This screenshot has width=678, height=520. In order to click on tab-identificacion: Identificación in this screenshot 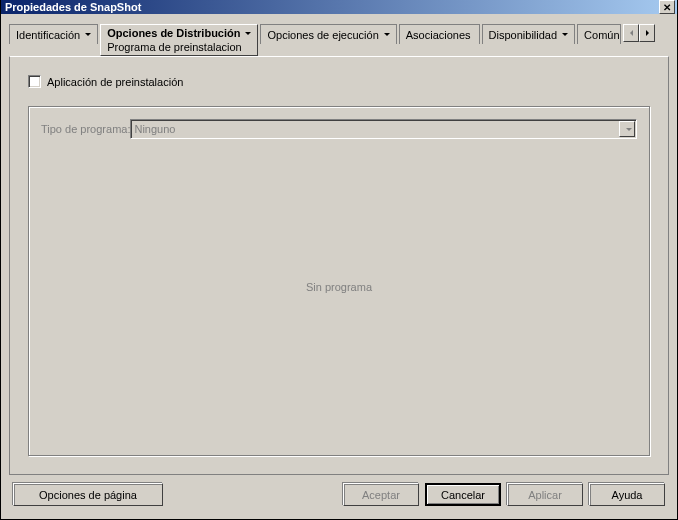, I will do `click(54, 34)`.